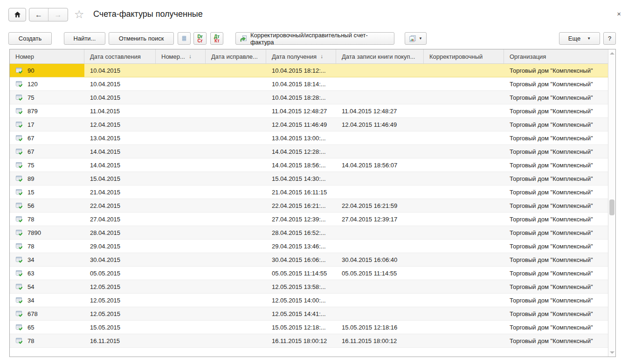 The image size is (628, 364). I want to click on cell-date-composed: 27.04.2015, so click(120, 219).